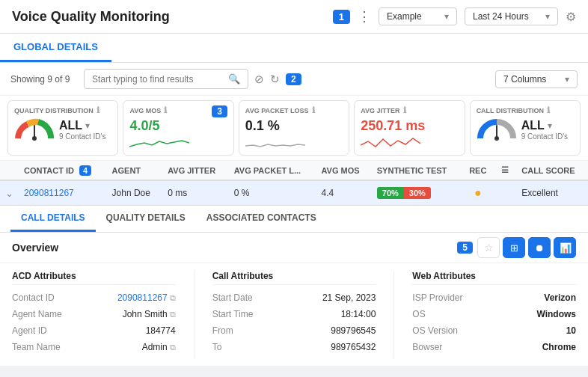 The height and width of the screenshot is (377, 588). What do you see at coordinates (85, 171) in the screenshot?
I see `badge-4: 4` at bounding box center [85, 171].